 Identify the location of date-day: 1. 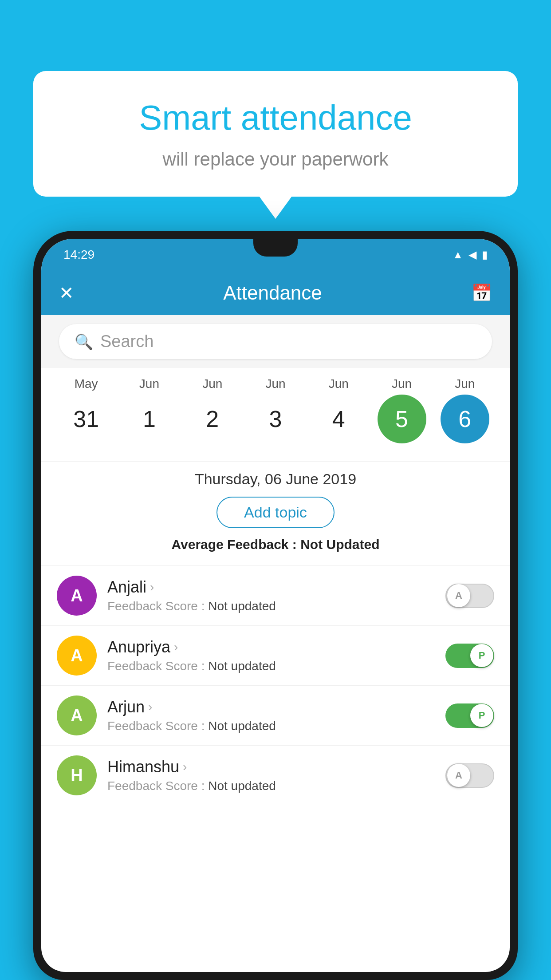
(149, 419).